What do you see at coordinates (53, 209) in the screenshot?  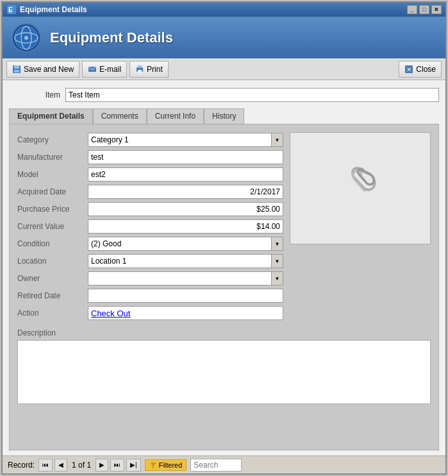 I see `purchase-price-label: Purchase Price` at bounding box center [53, 209].